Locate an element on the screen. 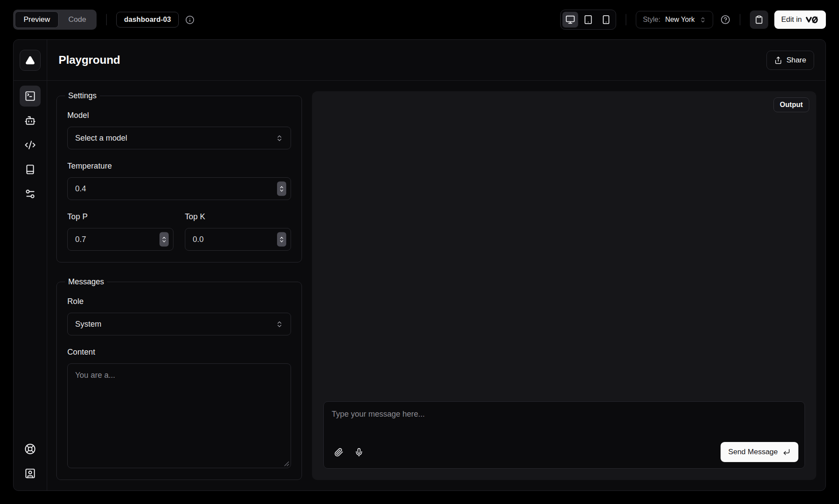  style-select-value: New York is located at coordinates (680, 20).